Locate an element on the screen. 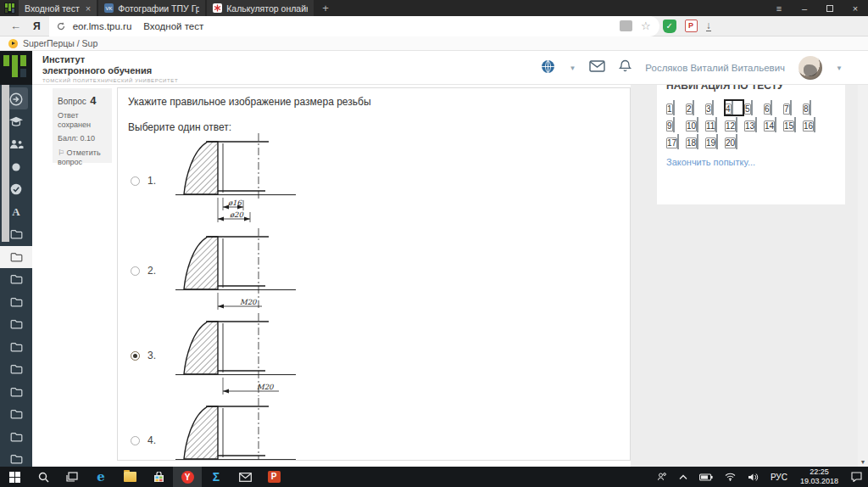 The image size is (868, 487). messages-envelope-icon is located at coordinates (597, 68).